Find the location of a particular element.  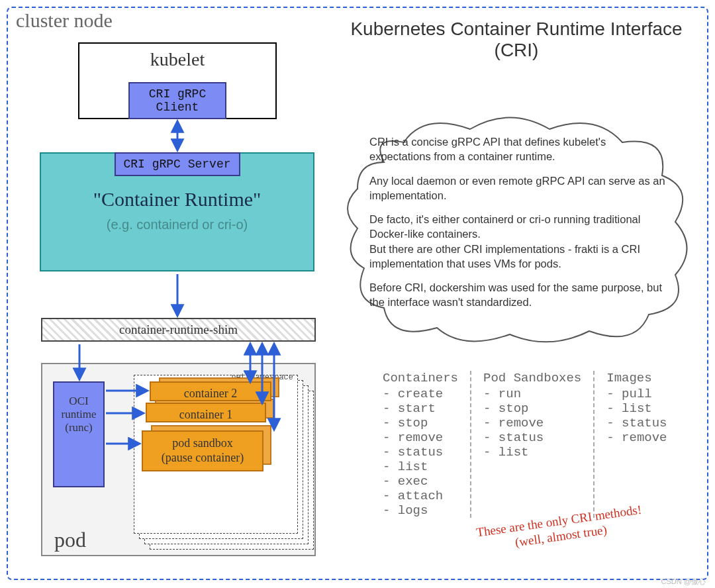

cloud-p1: CRI is a concise gRPC API that defines k… is located at coordinates (518, 150).